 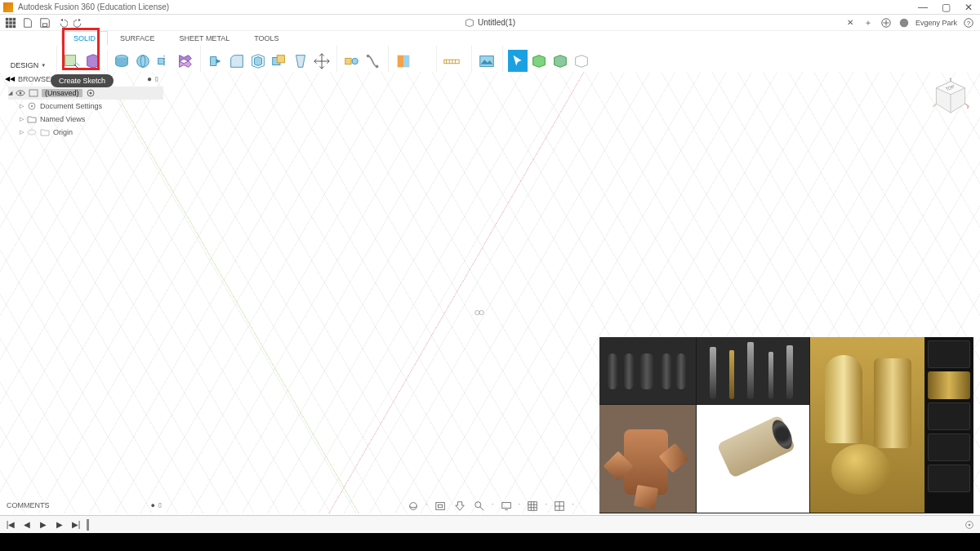 I want to click on ref-image-lighters, so click(x=648, y=371).